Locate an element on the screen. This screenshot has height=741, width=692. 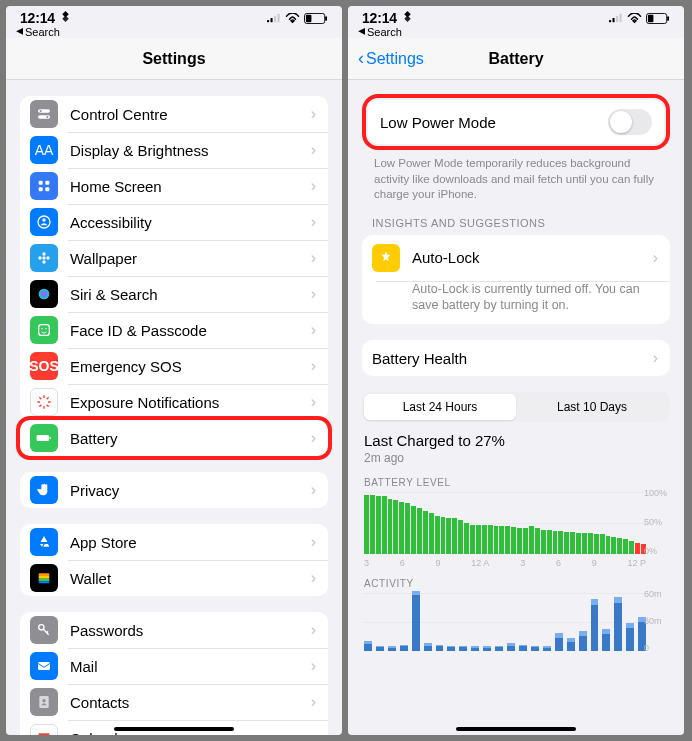
settings-accessibility: Accessibility › is located at coordinates (174, 222).